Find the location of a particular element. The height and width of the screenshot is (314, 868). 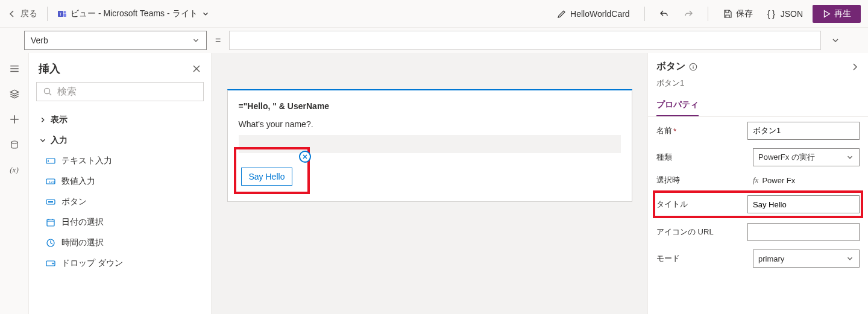

dropdown-icon is located at coordinates (51, 263).